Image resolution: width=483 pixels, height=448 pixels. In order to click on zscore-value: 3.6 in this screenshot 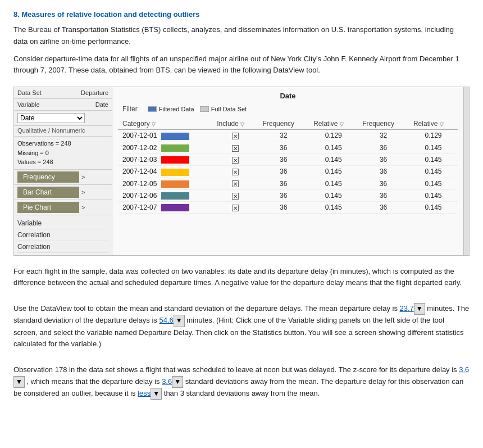, I will do `click(464, 370)`.